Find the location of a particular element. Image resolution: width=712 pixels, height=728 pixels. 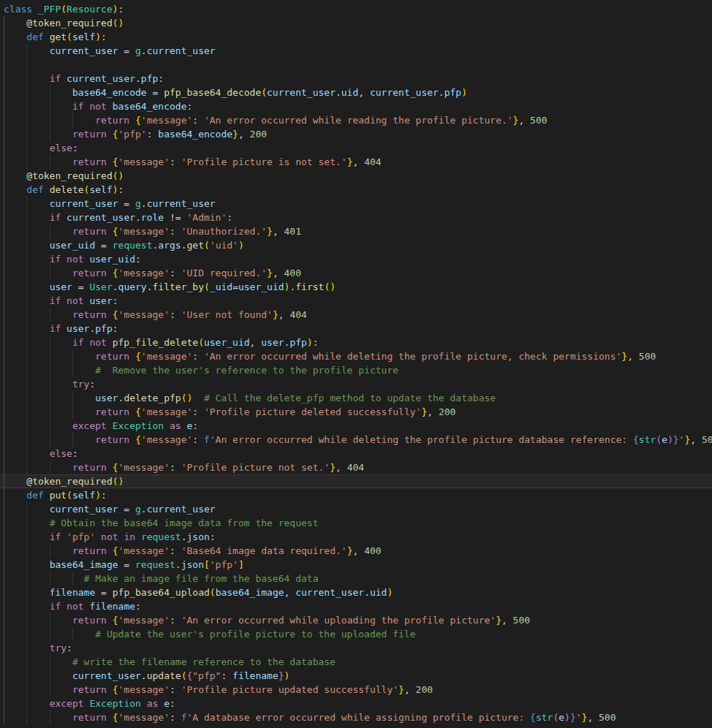

code-line: user = User.query.filter_by(_uid=user_ui… is located at coordinates (356, 287).